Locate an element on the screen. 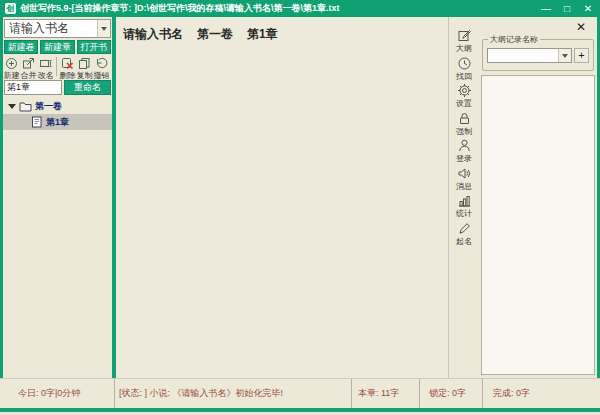  toolbar-item-label: 登录 is located at coordinates (464, 158).